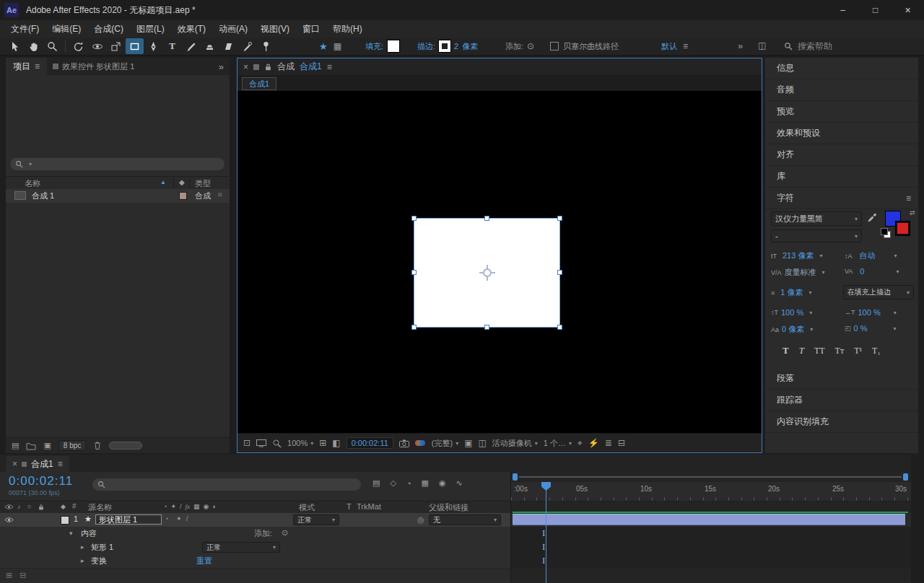  What do you see at coordinates (858, 351) in the screenshot?
I see `superscript-button: T¹` at bounding box center [858, 351].